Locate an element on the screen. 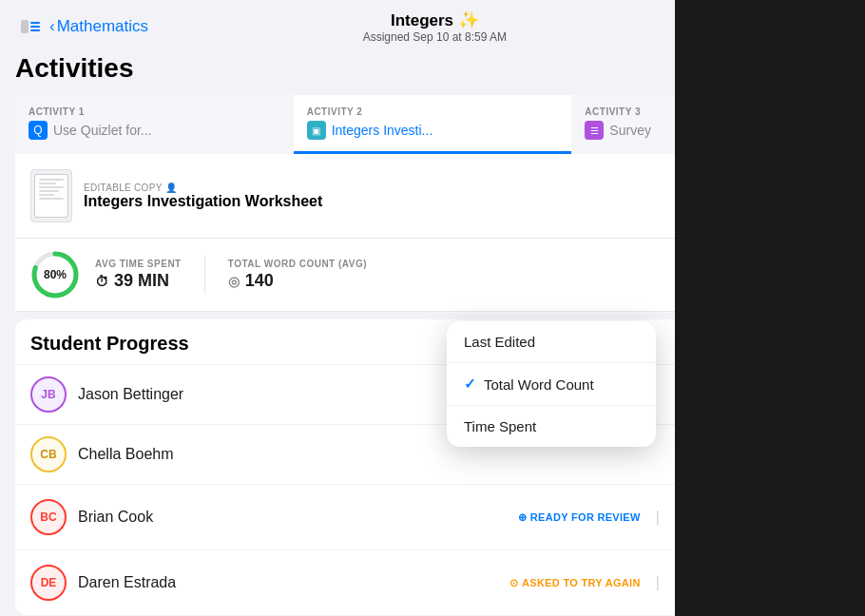  avatar: BC is located at coordinates (48, 517).